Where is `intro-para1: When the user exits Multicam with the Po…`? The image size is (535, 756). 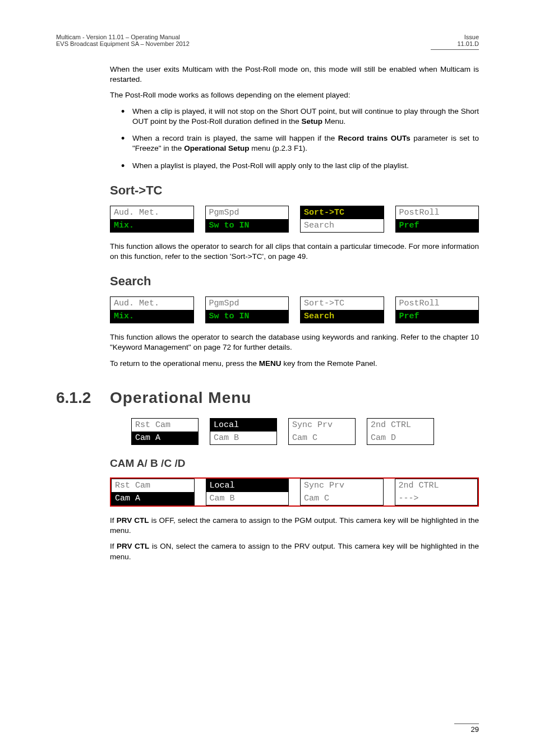 intro-para1: When the user exits Multicam with the Po… is located at coordinates (294, 75).